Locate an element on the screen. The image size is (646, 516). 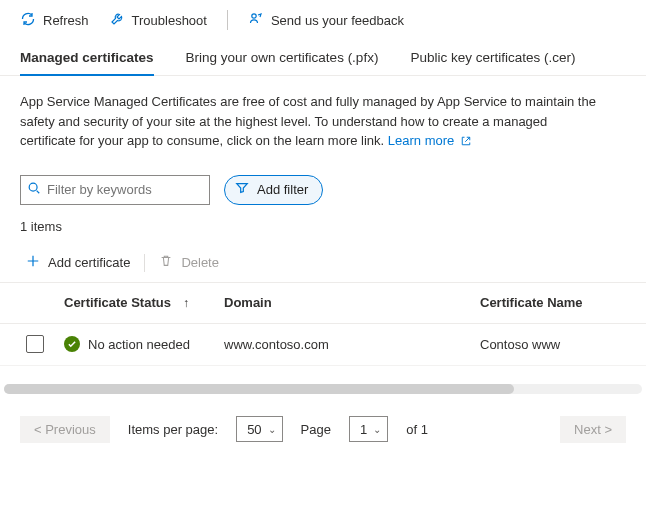
feedback-icon is located at coordinates (256, 20).